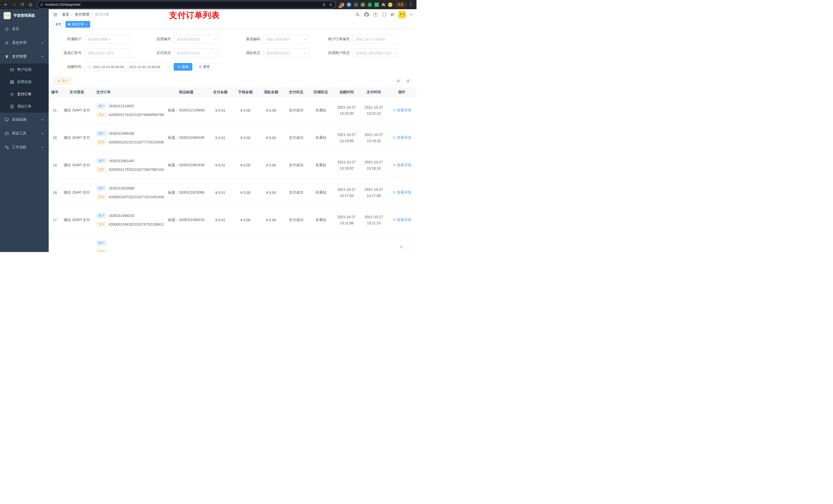  What do you see at coordinates (66, 15) in the screenshot?
I see `breadcrumb-home: 首页` at bounding box center [66, 15].